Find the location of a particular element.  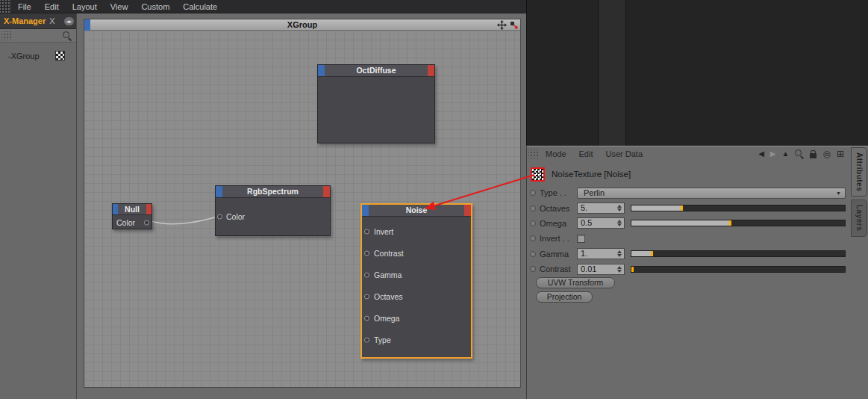

output-port-color is located at coordinates (146, 223).